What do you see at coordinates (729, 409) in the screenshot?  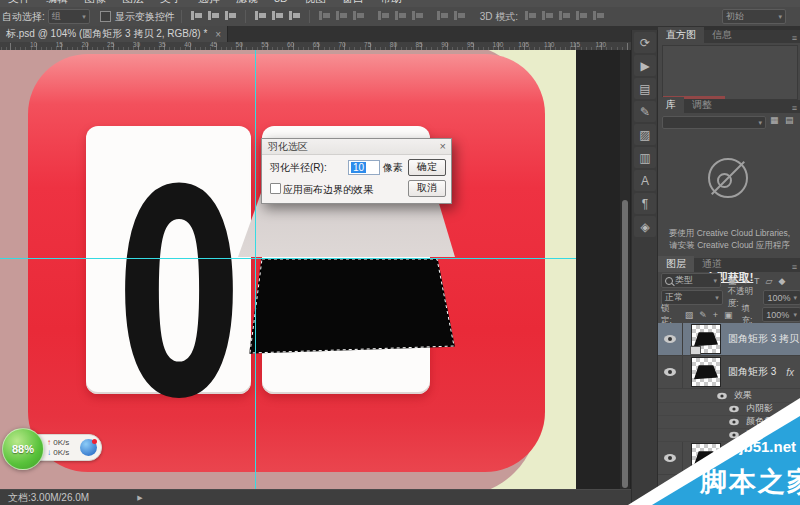 I see `effect-row: 内阴影` at bounding box center [729, 409].